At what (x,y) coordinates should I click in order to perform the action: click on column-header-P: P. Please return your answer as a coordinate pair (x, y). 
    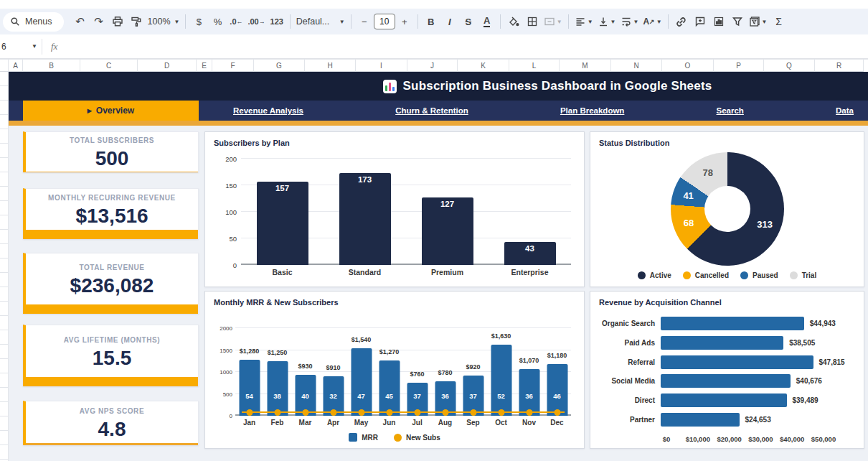
    Looking at the image, I should click on (739, 66).